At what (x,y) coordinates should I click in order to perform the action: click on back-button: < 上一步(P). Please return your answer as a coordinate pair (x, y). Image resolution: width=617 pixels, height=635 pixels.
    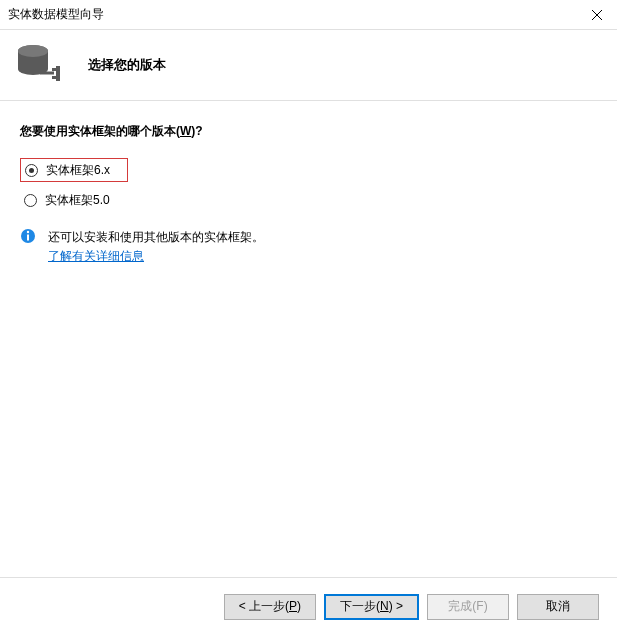
    Looking at the image, I should click on (270, 607).